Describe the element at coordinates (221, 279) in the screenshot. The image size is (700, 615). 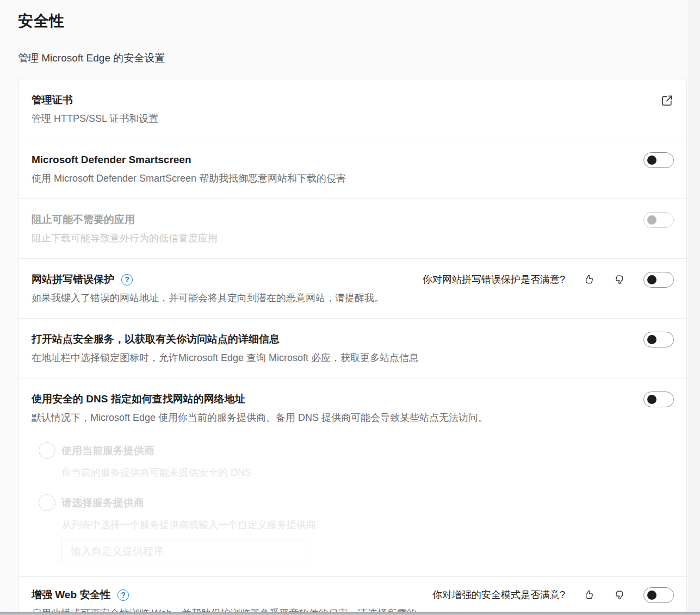
I see `typo-protection-title-line: 网站拼写错误保护 ?` at that location.